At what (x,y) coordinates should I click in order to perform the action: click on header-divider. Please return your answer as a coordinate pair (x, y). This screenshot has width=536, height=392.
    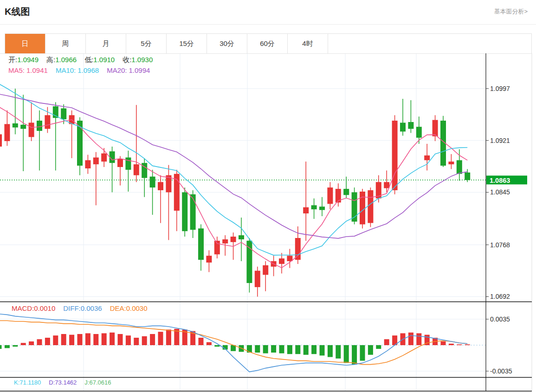
    Looking at the image, I should click on (268, 24).